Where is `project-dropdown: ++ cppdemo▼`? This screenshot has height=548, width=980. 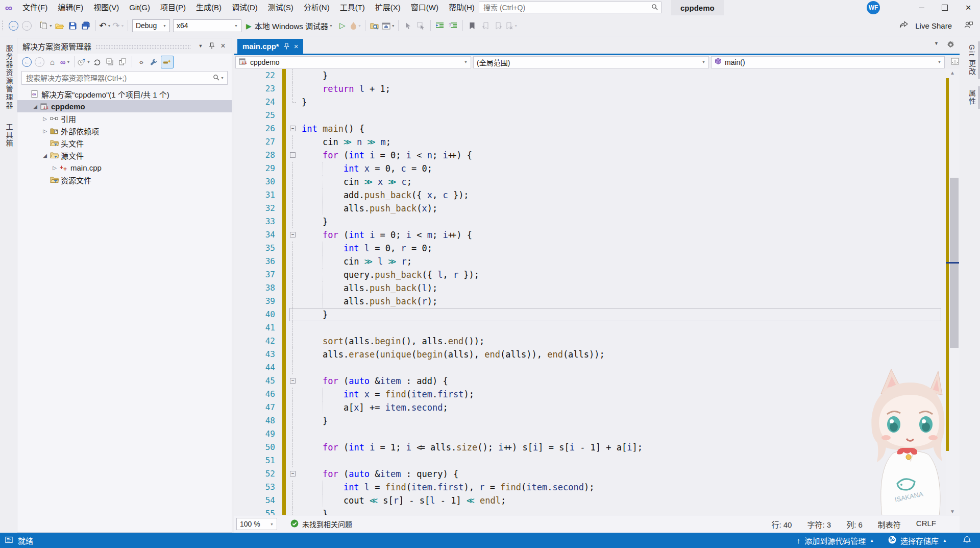
project-dropdown: ++ cppdemo▼ is located at coordinates (353, 62).